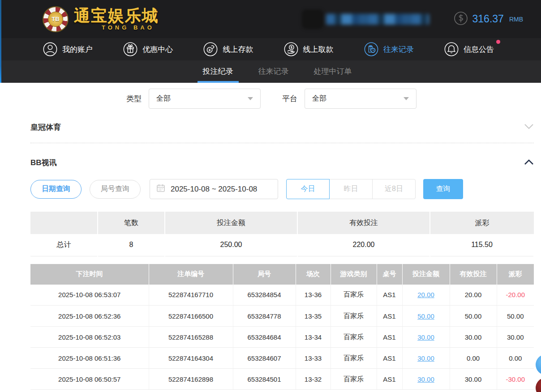 Image resolution: width=541 pixels, height=392 pixels. What do you see at coordinates (515, 379) in the screenshot?
I see `payout-cell: -30.00` at bounding box center [515, 379].